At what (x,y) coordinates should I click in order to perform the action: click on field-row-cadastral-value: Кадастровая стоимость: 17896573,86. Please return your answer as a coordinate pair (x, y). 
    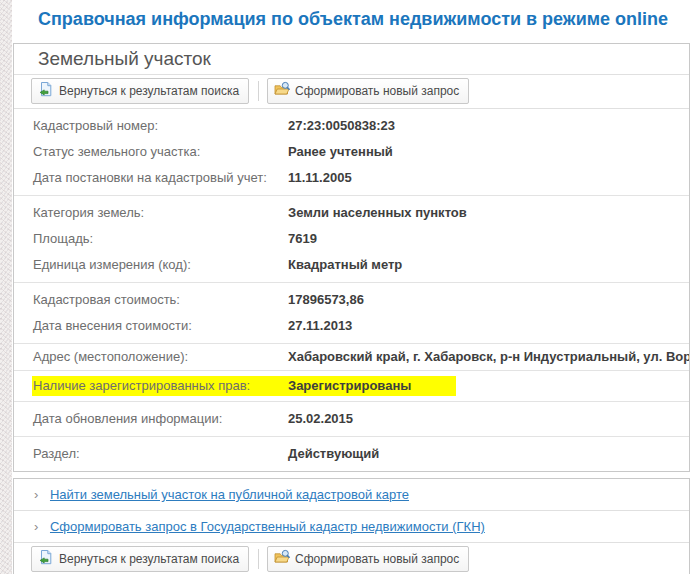
    Looking at the image, I should click on (352, 300).